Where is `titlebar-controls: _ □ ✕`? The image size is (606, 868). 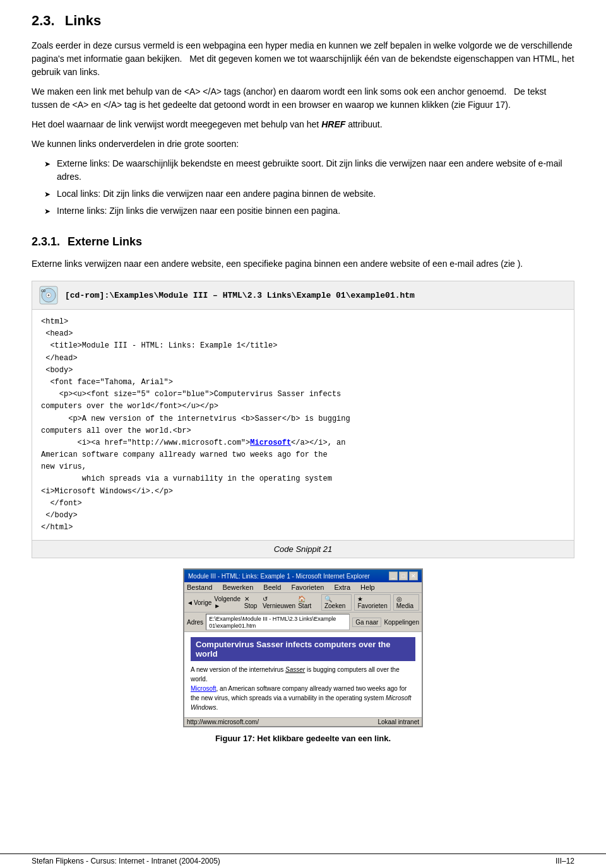 titlebar-controls: _ □ ✕ is located at coordinates (403, 576).